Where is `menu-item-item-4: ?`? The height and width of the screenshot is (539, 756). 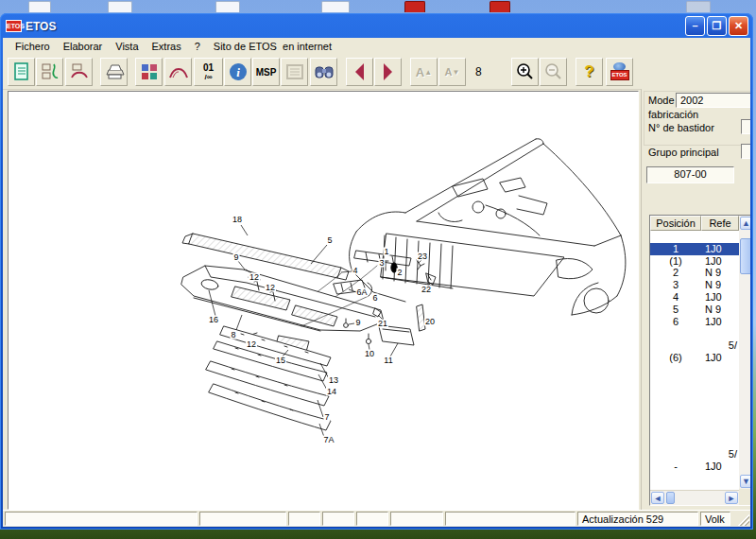
menu-item-item-4: ? is located at coordinates (198, 46).